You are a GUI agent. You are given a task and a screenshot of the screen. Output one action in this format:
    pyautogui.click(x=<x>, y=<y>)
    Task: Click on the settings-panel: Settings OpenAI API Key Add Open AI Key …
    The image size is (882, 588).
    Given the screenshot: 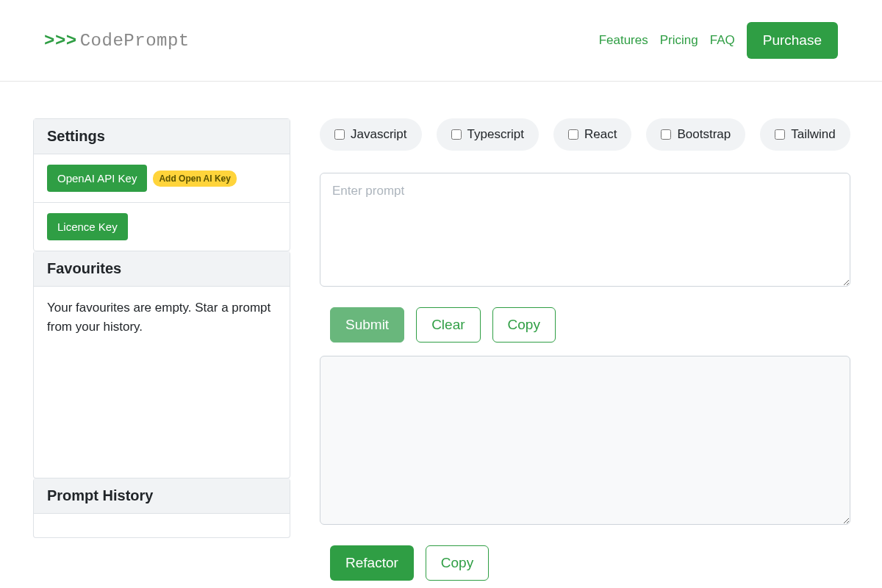 What is the action you would take?
    pyautogui.click(x=162, y=185)
    